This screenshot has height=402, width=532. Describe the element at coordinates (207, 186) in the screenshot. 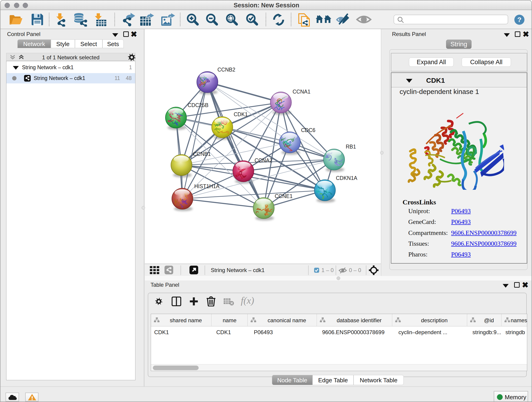

I see `svg-text: HIST1H1A` at that location.